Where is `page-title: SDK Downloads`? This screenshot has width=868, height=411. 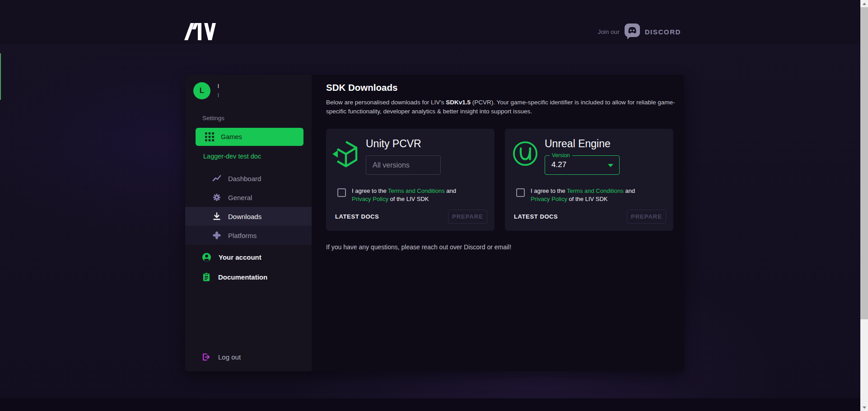
page-title: SDK Downloads is located at coordinates (362, 88).